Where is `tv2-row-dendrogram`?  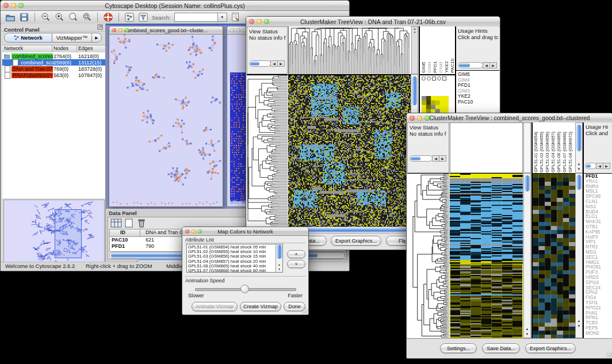 tv2-row-dendrogram is located at coordinates (428, 256).